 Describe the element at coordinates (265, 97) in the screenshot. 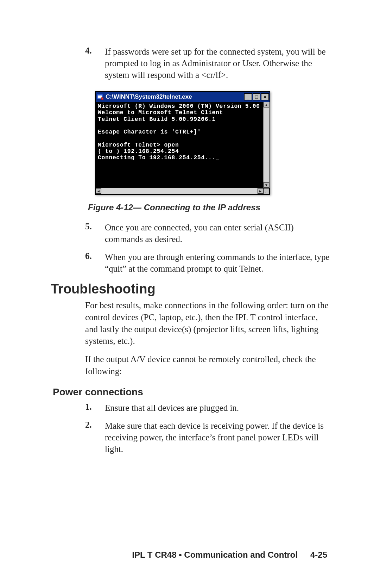

I see `close-button: ×` at that location.